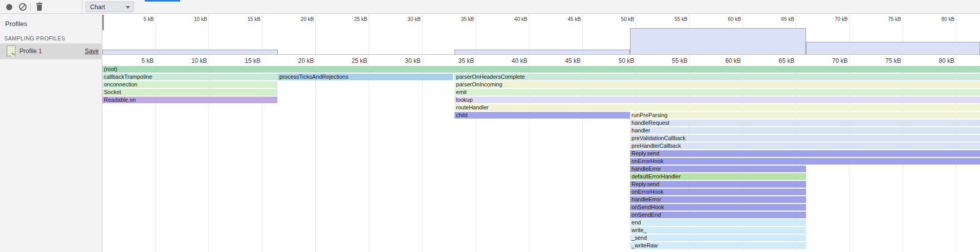 The image size is (980, 252). I want to click on profile-list-item: % Profile 1 Save, so click(51, 51).